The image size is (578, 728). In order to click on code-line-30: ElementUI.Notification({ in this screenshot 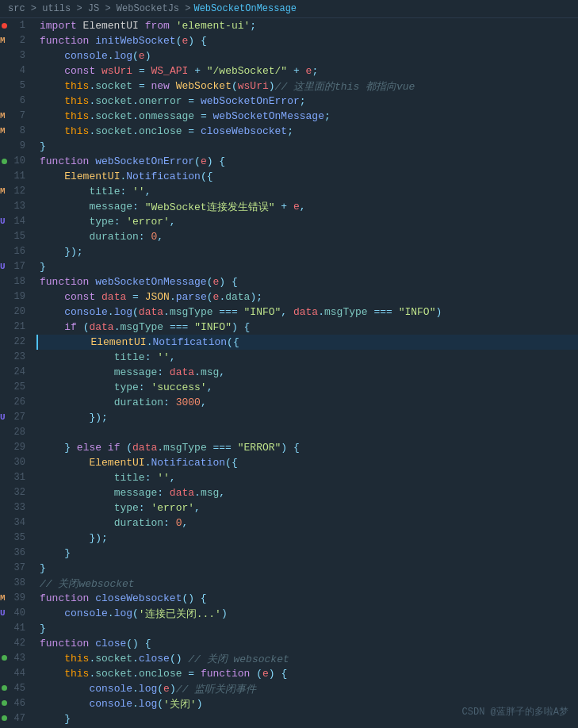, I will do `click(308, 463)`.